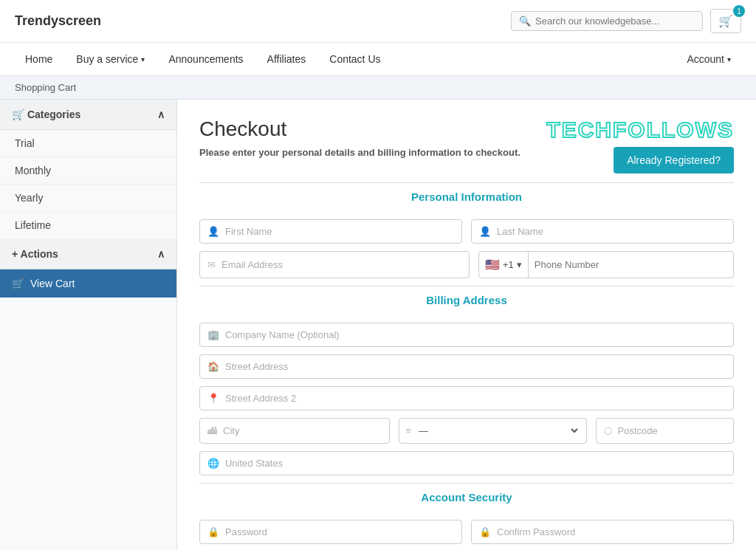  I want to click on checkout-header: Checkout TECHFOLLOWS, so click(467, 130).